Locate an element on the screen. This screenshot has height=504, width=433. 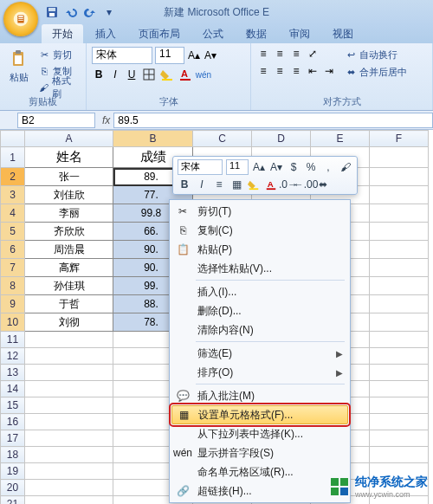
row-header: 12 is located at coordinates (13, 357).